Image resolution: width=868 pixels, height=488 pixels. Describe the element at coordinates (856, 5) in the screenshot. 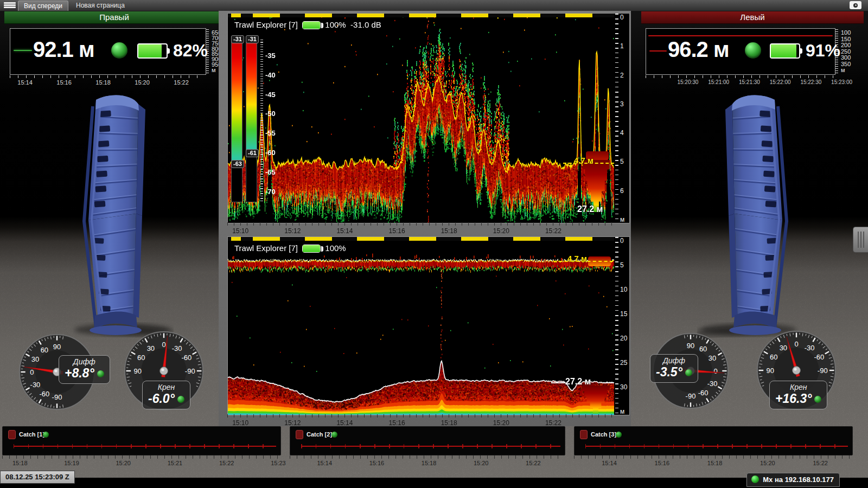

I see `camera-screenshot-icon` at that location.